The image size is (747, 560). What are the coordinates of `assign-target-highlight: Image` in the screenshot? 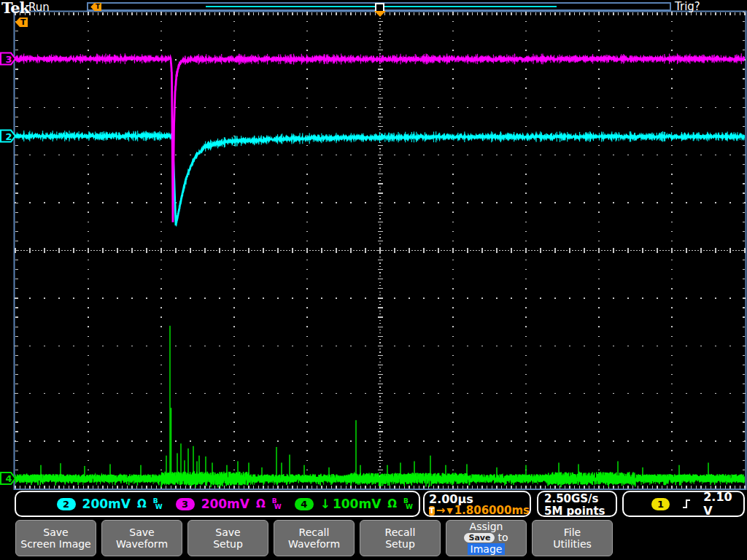 It's located at (487, 549).